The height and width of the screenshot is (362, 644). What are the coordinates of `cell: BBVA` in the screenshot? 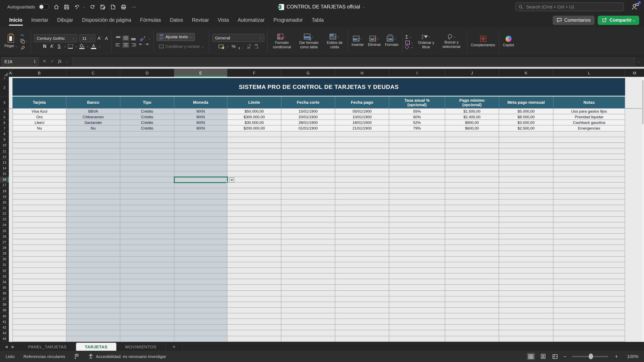 It's located at (94, 111).